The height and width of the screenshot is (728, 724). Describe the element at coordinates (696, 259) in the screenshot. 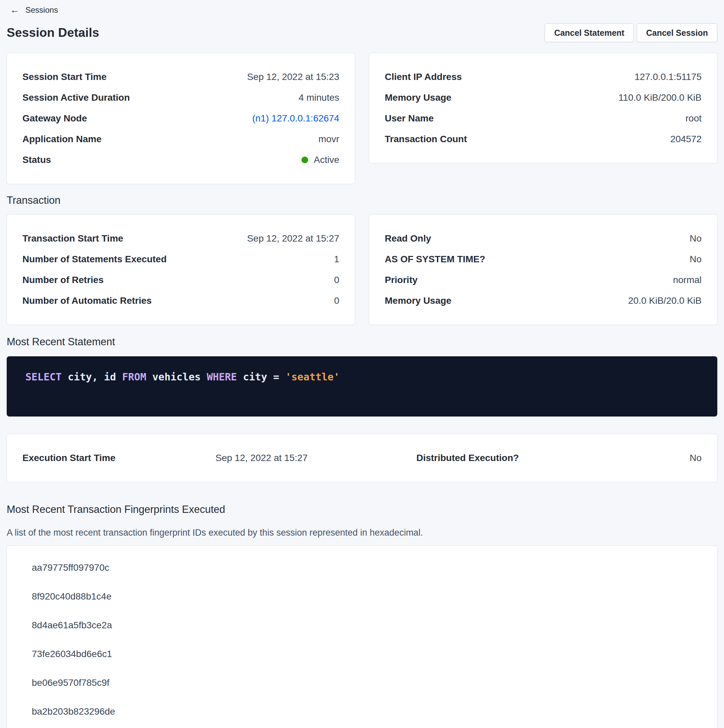

I see `as-of-system-time-value: No` at that location.